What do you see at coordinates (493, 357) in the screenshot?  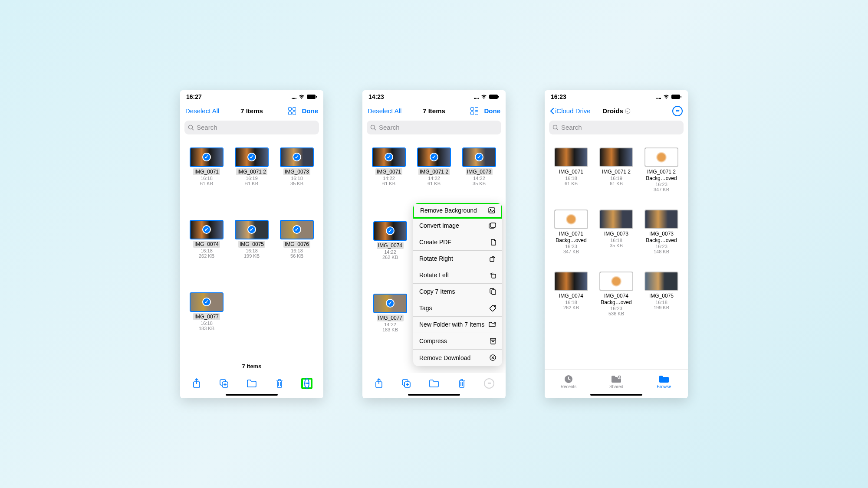 I see `remove-download-icon` at bounding box center [493, 357].